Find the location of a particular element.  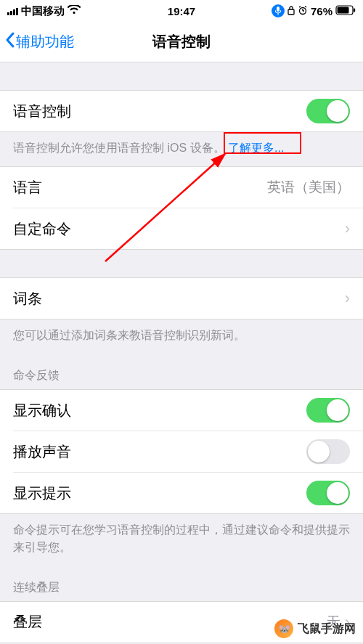

back-button: 辅助功能 is located at coordinates (37, 42).